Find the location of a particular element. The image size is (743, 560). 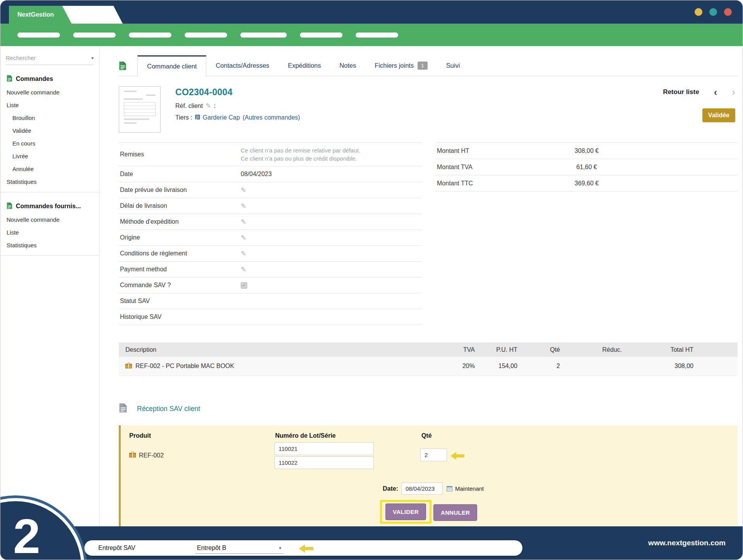

sidebar-item-validee: Validée is located at coordinates (50, 131).